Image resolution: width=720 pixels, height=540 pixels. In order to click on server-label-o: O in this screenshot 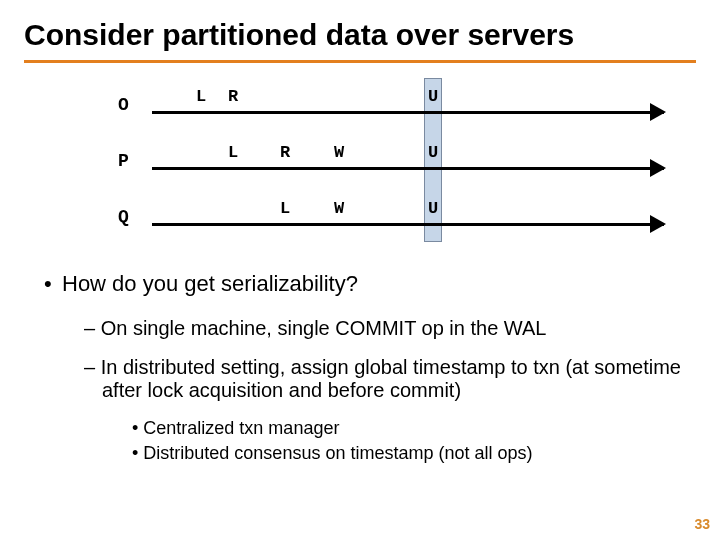, I will do `click(124, 105)`.